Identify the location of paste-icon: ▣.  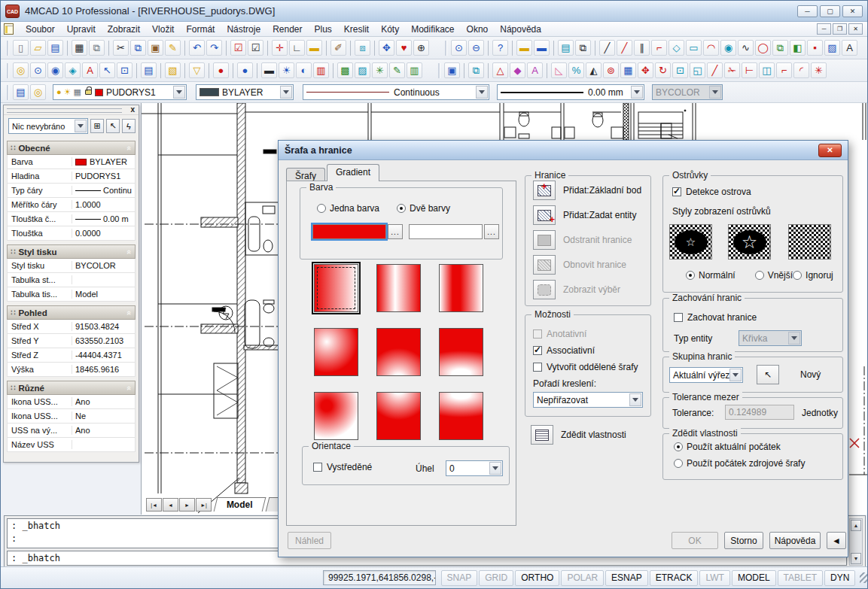
(155, 48).